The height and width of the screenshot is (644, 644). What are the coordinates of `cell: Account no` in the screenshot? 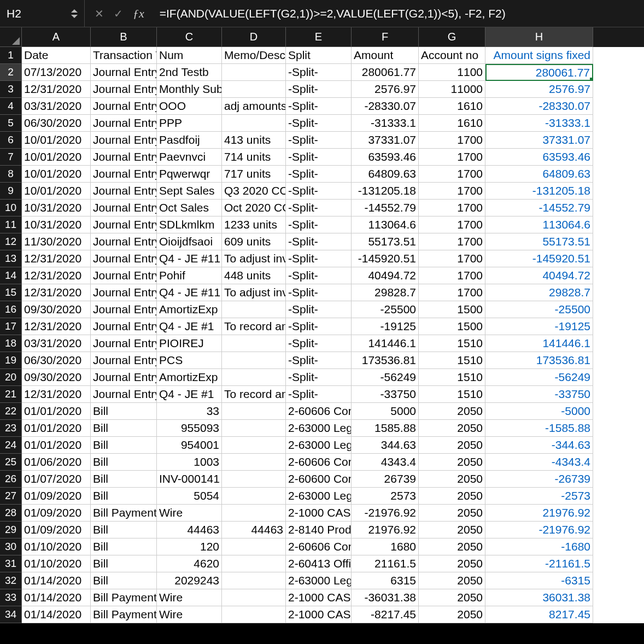 It's located at (452, 56).